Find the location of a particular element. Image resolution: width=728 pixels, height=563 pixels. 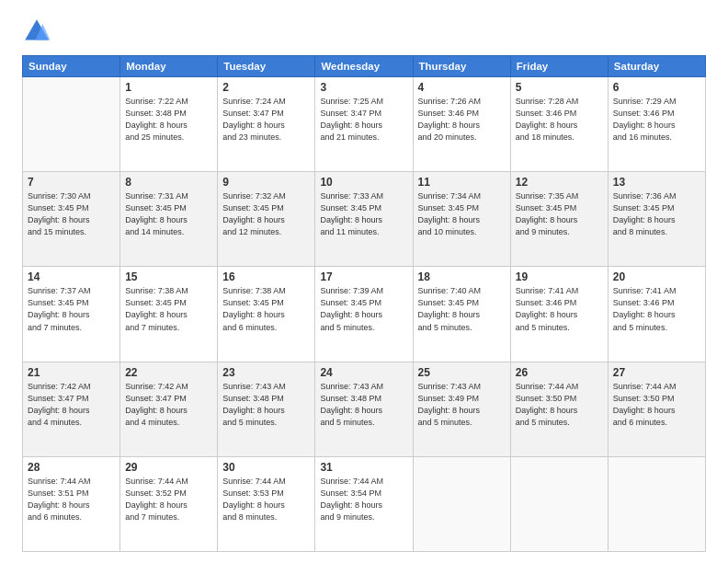

calendar-weekday-friday: Friday is located at coordinates (559, 66).